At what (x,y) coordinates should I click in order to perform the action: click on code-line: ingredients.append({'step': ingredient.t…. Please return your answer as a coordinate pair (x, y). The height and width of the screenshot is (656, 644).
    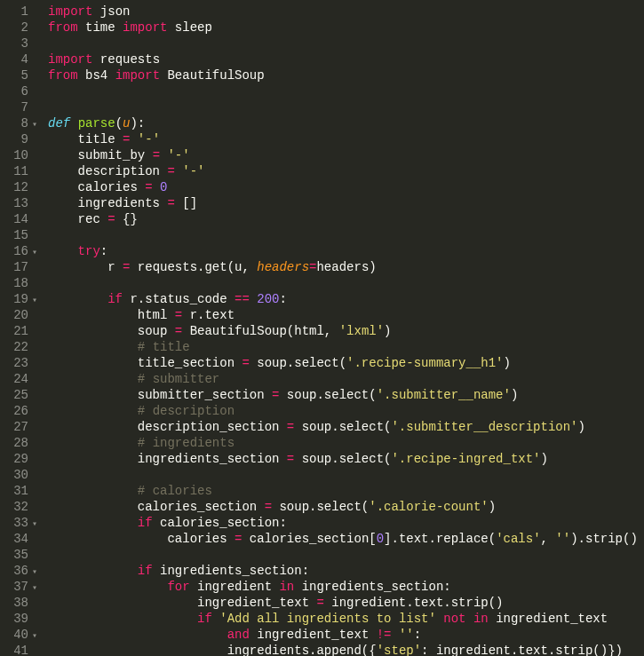
    Looking at the image, I should click on (343, 650).